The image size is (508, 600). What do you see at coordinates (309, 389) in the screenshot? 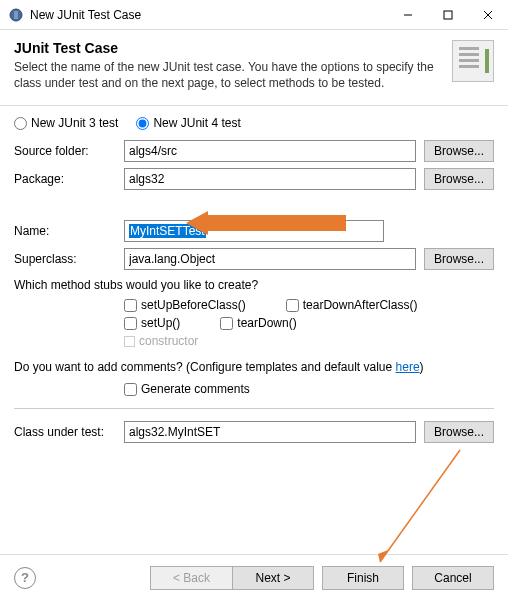
I see `checkbox-generate-comments: Generate comments` at bounding box center [309, 389].